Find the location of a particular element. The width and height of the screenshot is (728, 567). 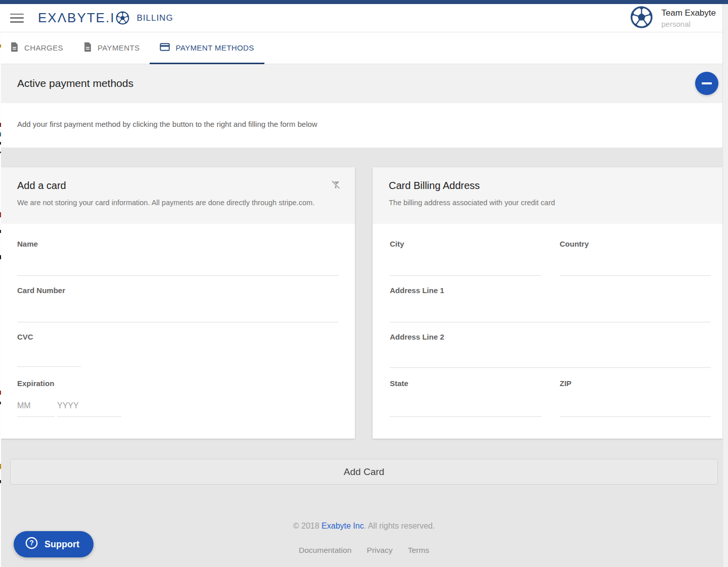

city-underline is located at coordinates (466, 276).